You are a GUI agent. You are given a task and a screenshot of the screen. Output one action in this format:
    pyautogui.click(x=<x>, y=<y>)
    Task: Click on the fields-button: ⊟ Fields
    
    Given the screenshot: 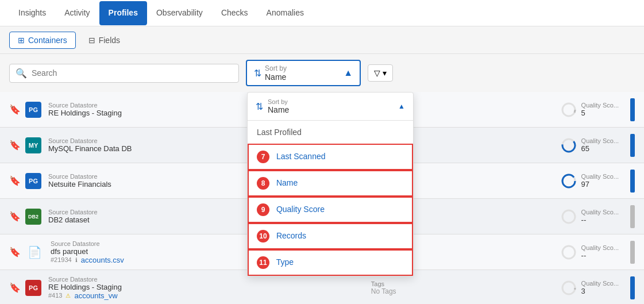 What is the action you would take?
    pyautogui.click(x=105, y=40)
    